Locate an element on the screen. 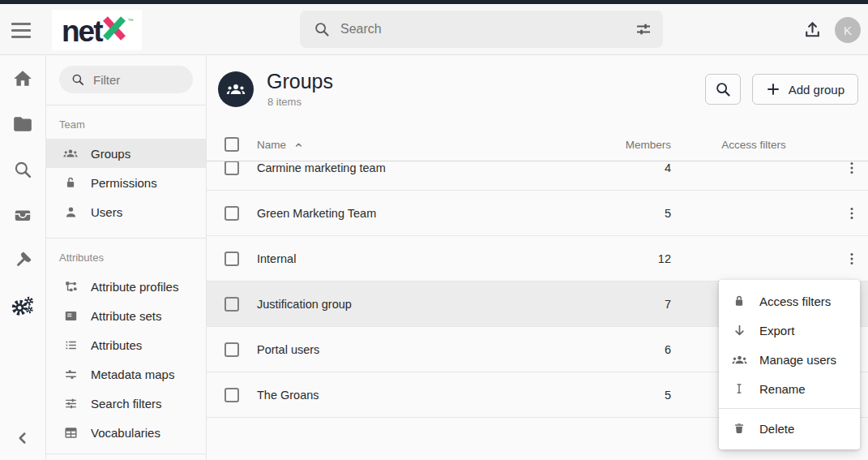  column-header-members: Members is located at coordinates (606, 144).